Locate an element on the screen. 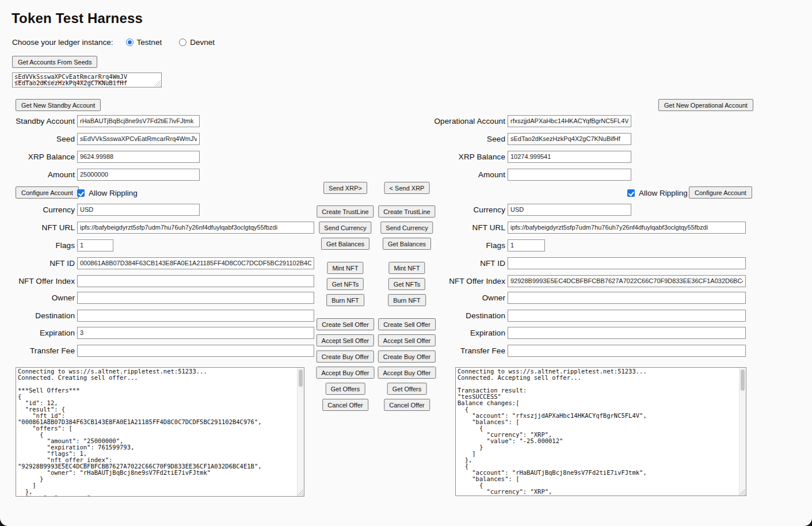  op-send-currency-button: Send Currency is located at coordinates (406, 228).